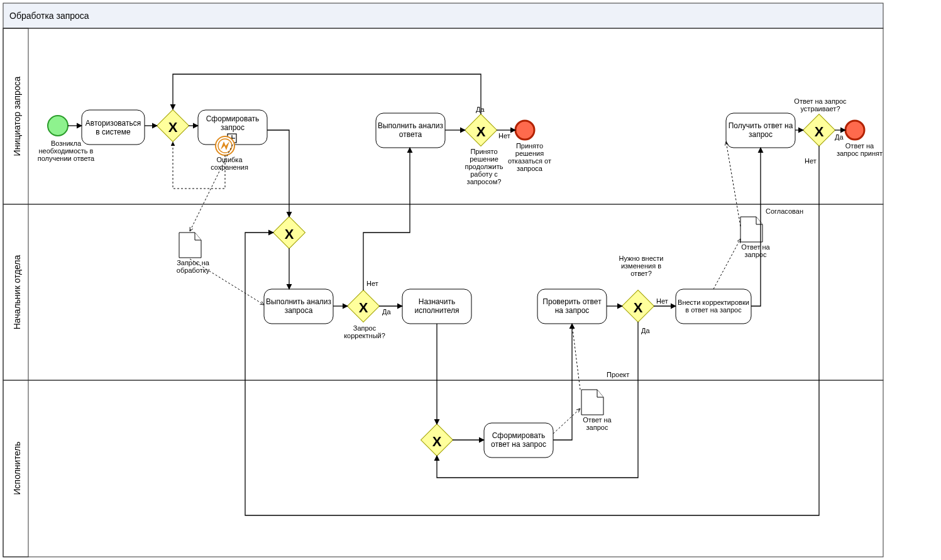 The height and width of the screenshot is (560, 941). What do you see at coordinates (443, 16) in the screenshot?
I see `pool-header` at bounding box center [443, 16].